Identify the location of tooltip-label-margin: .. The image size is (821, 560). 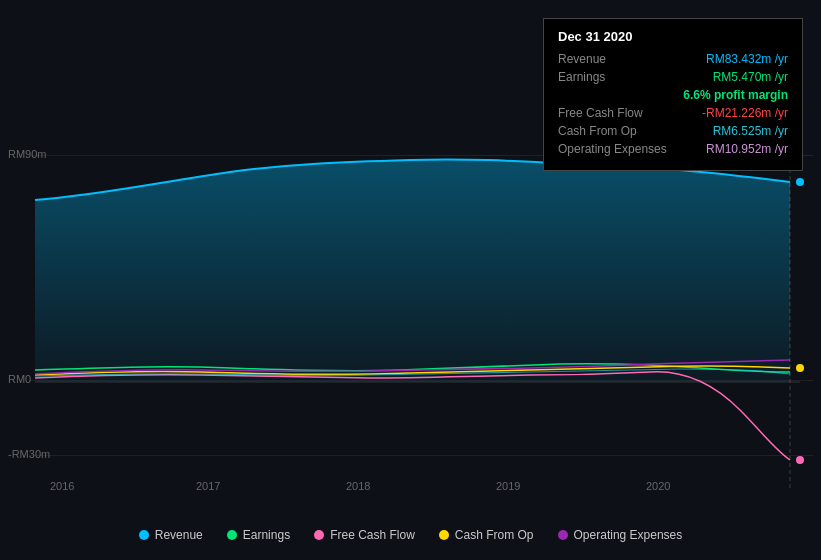
(560, 95).